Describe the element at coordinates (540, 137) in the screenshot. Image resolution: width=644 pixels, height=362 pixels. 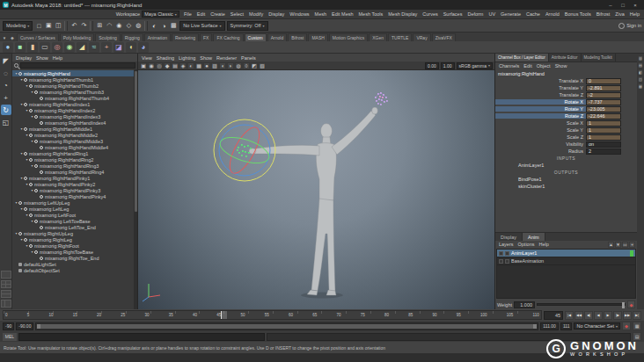
I see `channel-name: Scale Z` at that location.